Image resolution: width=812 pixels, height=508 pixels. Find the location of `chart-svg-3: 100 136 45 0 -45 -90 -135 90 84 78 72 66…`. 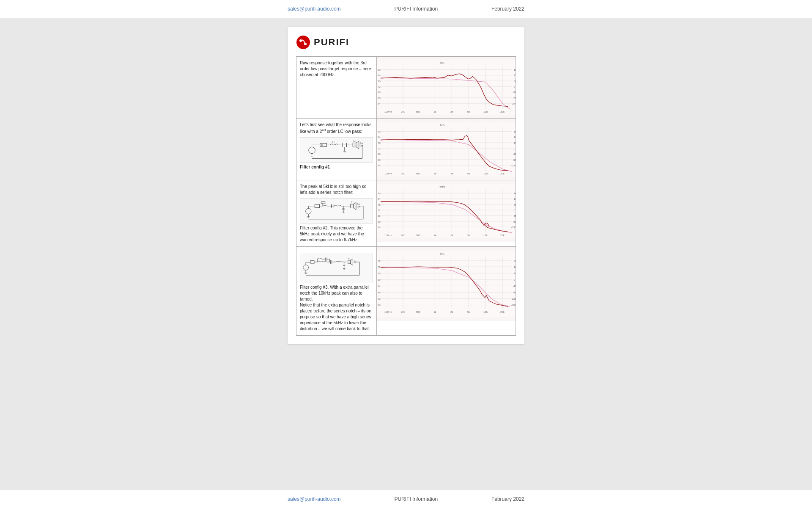

chart-svg-3: 100 136 45 0 -45 -90 -135 90 84 78 72 66… is located at coordinates (446, 211).